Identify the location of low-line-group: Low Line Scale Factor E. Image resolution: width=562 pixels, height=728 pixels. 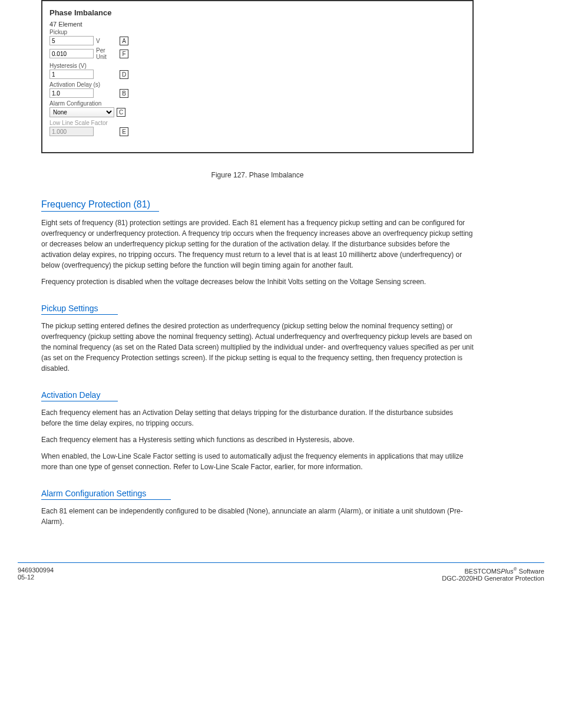
(95, 128).